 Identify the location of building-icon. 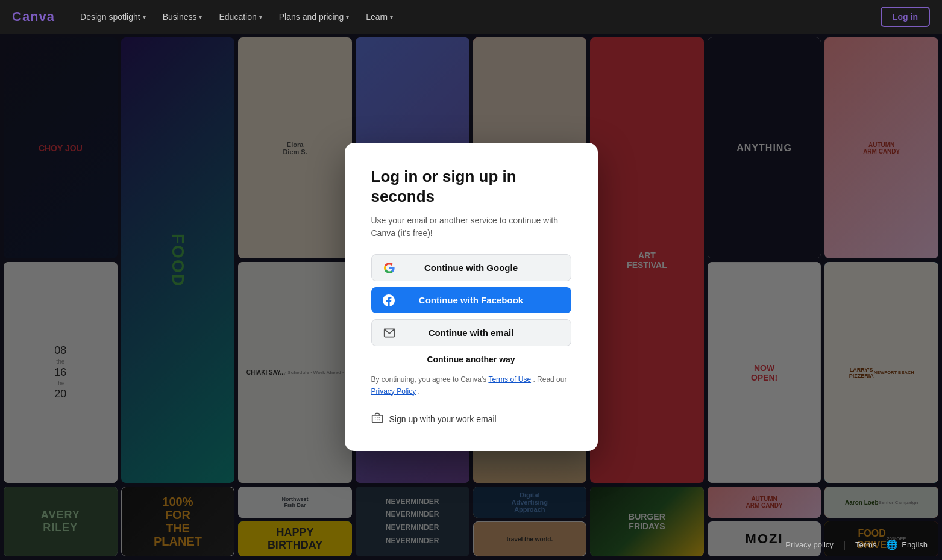
(377, 419).